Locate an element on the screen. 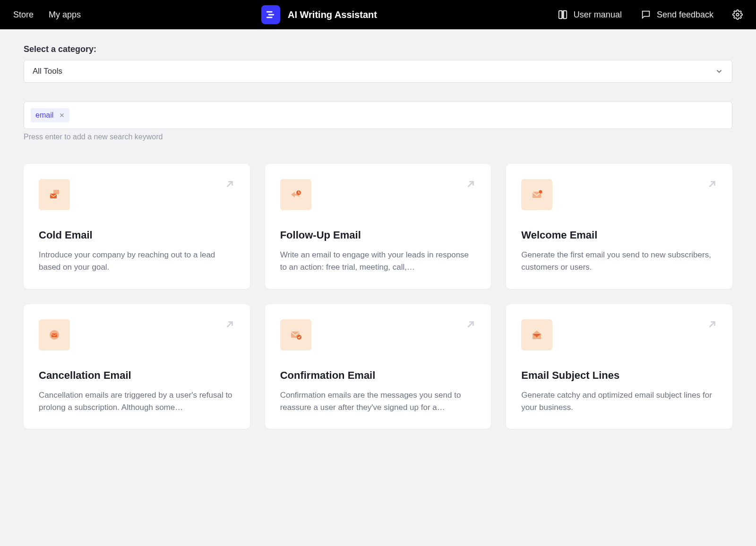 This screenshot has width=756, height=546. card-title: Welcome Email is located at coordinates (619, 235).